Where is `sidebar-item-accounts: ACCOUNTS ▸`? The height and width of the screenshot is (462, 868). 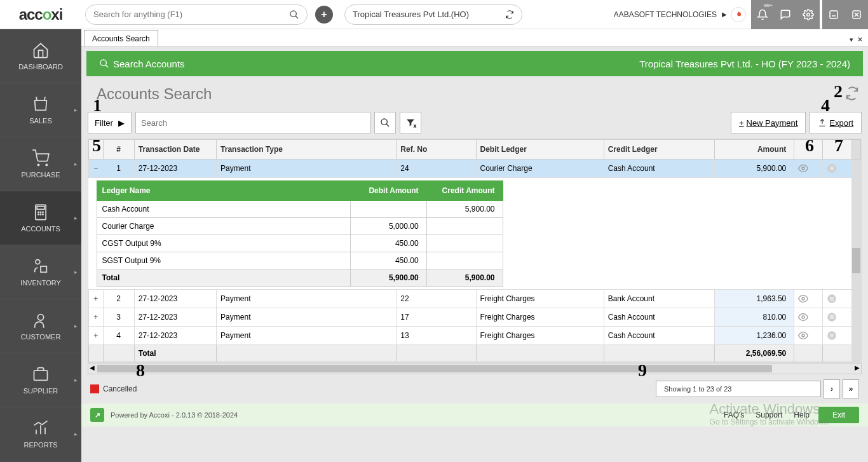 sidebar-item-accounts: ACCOUNTS ▸ is located at coordinates (41, 219).